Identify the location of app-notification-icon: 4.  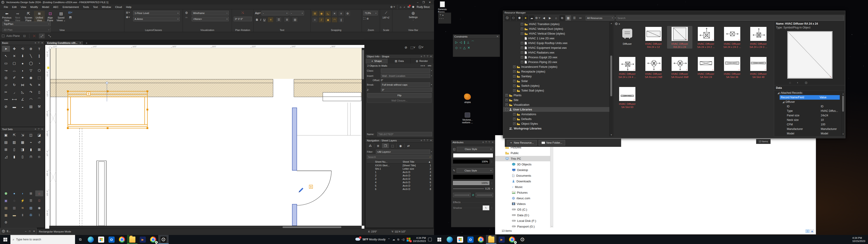
(408, 240).